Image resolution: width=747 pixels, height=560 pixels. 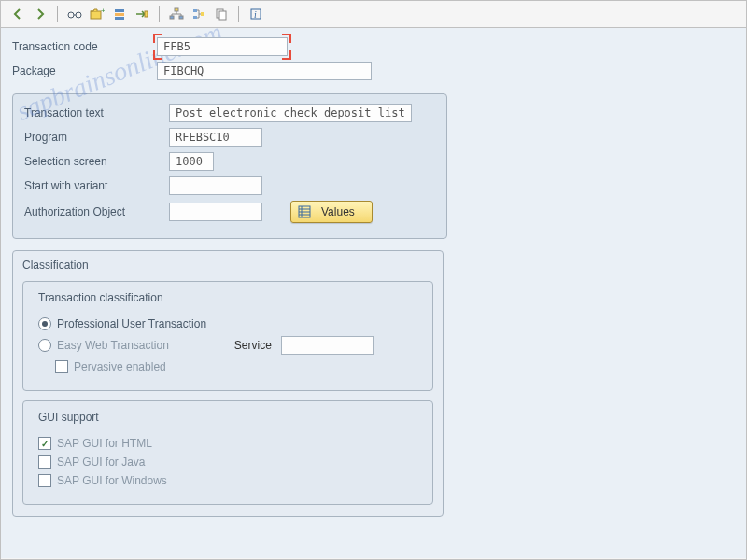 I want to click on tcode-highlight: FFB5, so click(x=222, y=47).